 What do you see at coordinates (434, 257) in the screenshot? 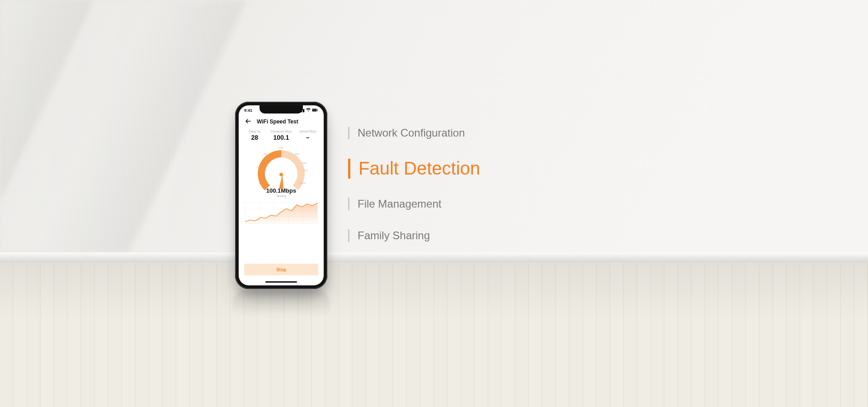
I see `baseboard` at bounding box center [434, 257].